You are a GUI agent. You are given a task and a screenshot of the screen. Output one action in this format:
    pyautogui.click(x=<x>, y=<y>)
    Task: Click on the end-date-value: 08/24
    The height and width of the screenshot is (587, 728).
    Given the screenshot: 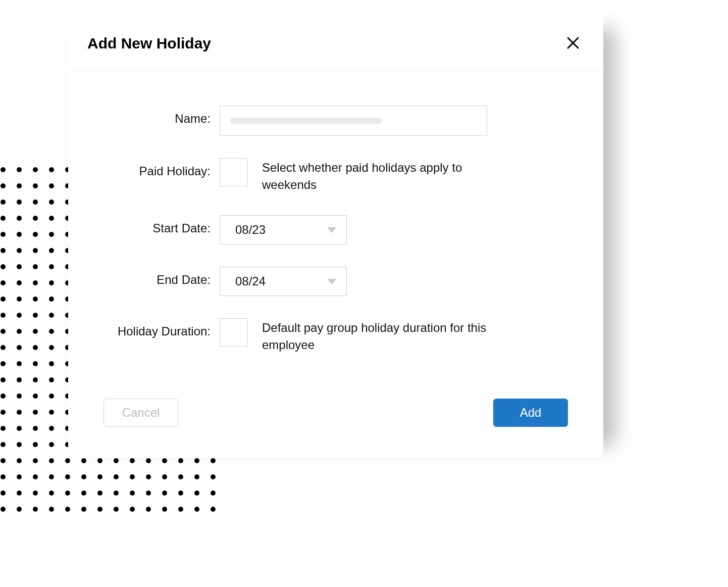 What is the action you would take?
    pyautogui.click(x=250, y=281)
    